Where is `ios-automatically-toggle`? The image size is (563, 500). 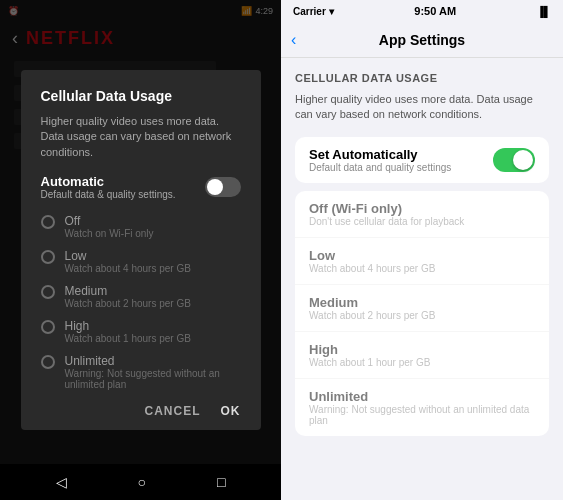 ios-automatically-toggle is located at coordinates (514, 160).